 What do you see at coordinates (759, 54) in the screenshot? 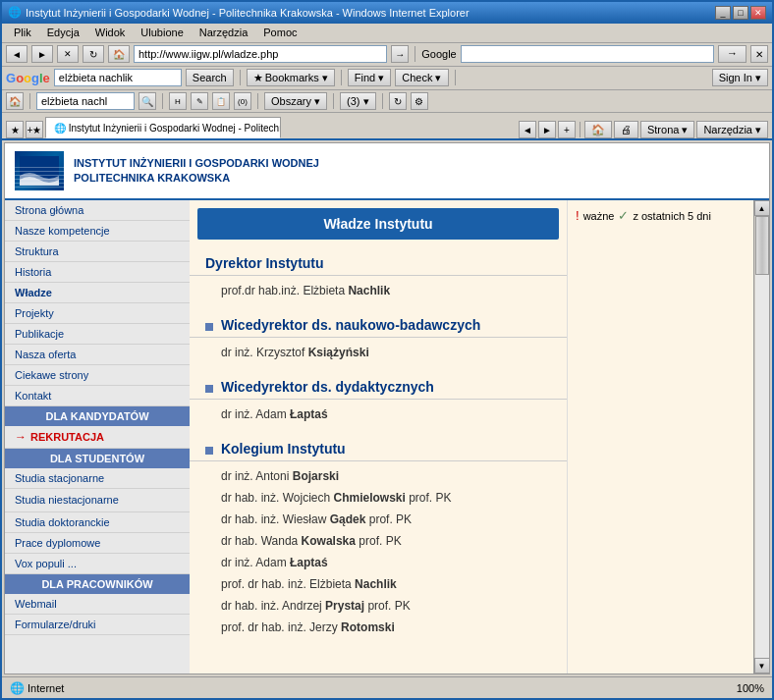
I see `search-stop-button: ✕` at bounding box center [759, 54].